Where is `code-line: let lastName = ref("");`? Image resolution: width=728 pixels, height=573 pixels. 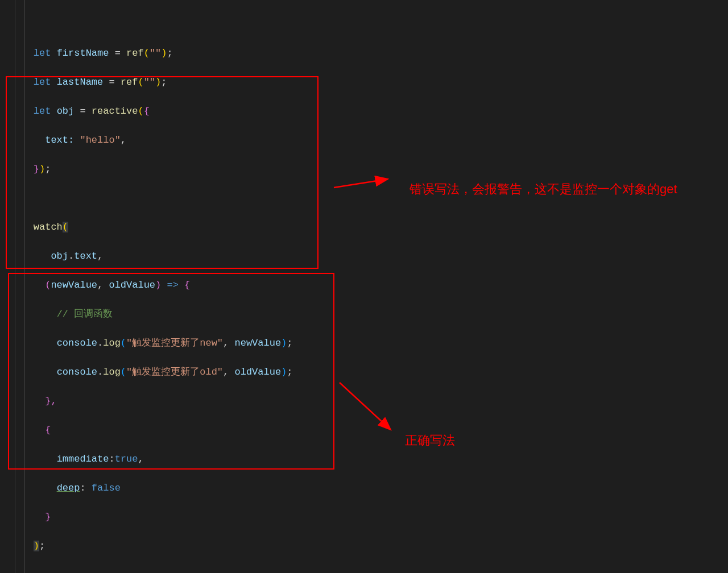 code-line: let lastName = ref(""); is located at coordinates (369, 82).